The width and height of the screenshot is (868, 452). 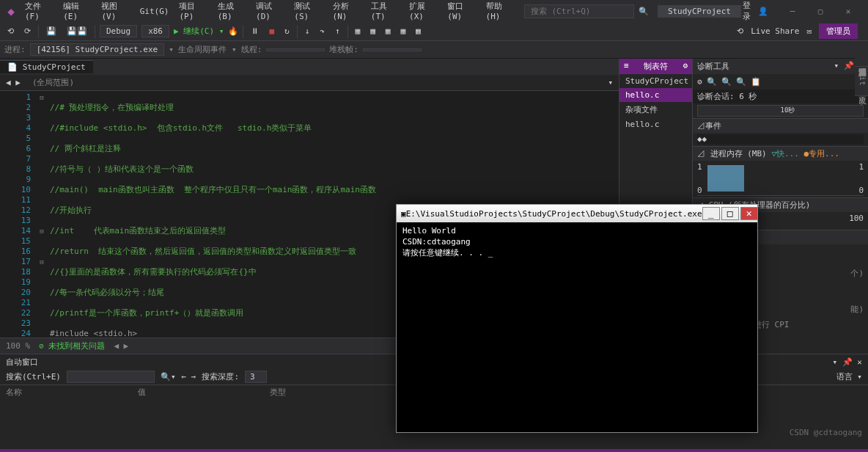 What do you see at coordinates (337, 31) in the screenshot?
I see `step-out-icon: ↑` at bounding box center [337, 31].